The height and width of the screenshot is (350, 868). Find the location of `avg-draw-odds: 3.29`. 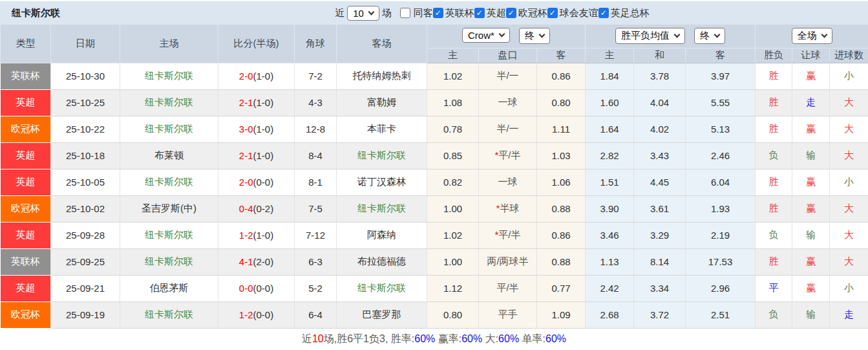

avg-draw-odds: 3.29 is located at coordinates (660, 235).